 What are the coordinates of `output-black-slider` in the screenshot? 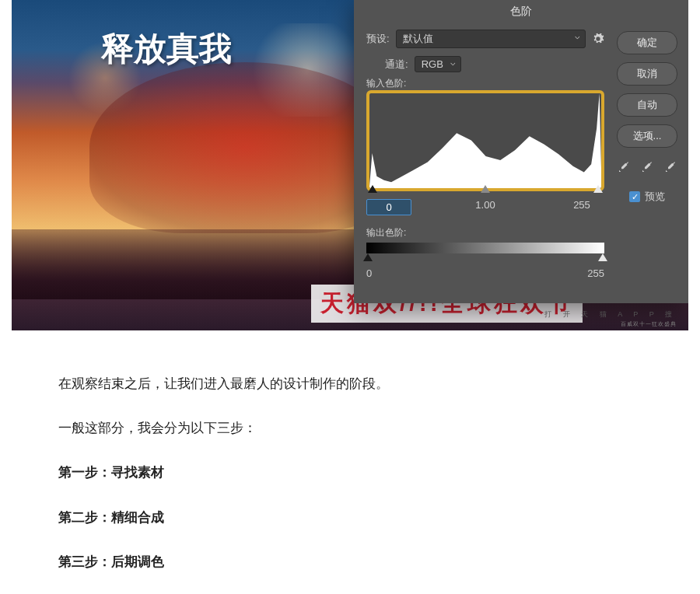 It's located at (368, 257).